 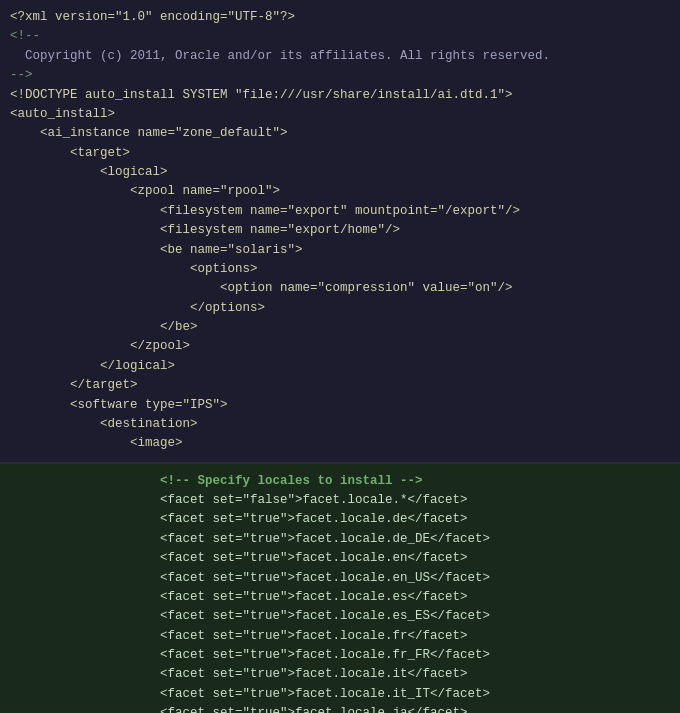 I want to click on code-line: <facet set="true">facet.locale.en_US</fa…, so click(x=340, y=578).